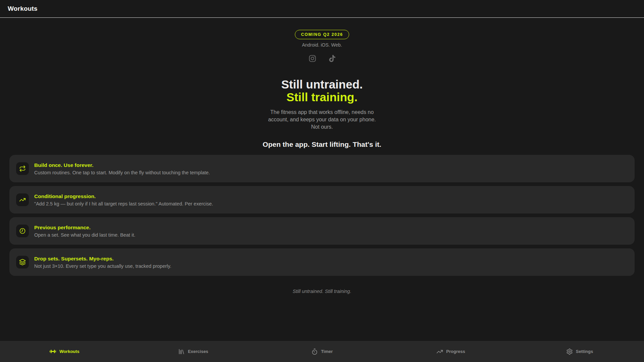  I want to click on nav-label: Workouts, so click(69, 351).